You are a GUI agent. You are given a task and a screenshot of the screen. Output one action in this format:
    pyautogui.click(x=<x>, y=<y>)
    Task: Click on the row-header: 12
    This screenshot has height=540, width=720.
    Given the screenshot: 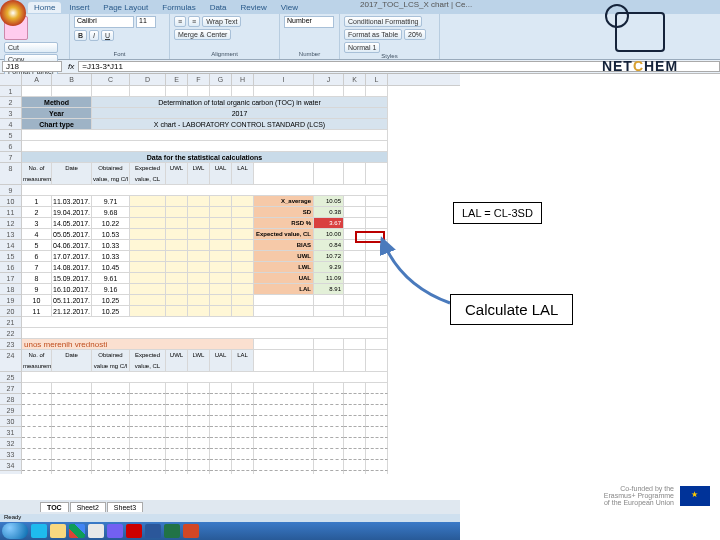 What is the action you would take?
    pyautogui.click(x=11, y=224)
    